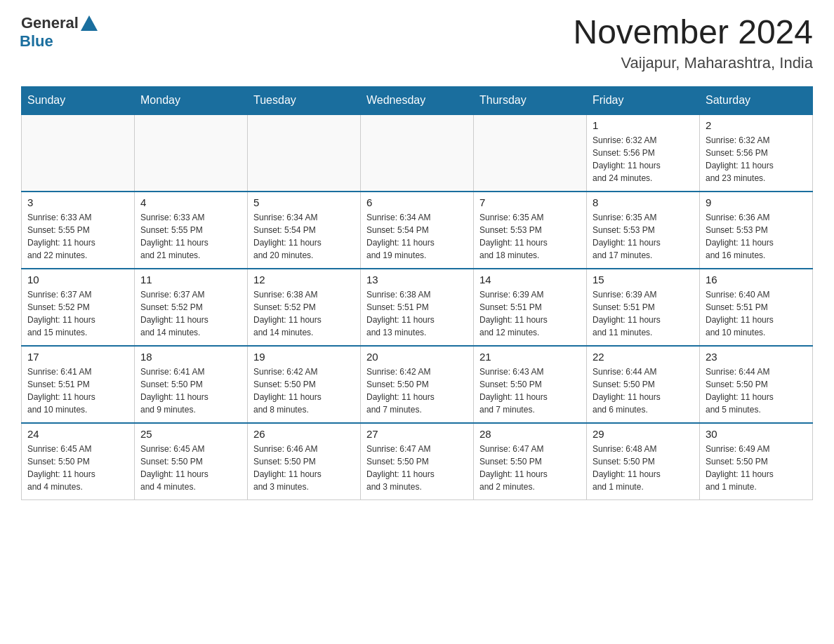  I want to click on day-number: 17, so click(78, 356).